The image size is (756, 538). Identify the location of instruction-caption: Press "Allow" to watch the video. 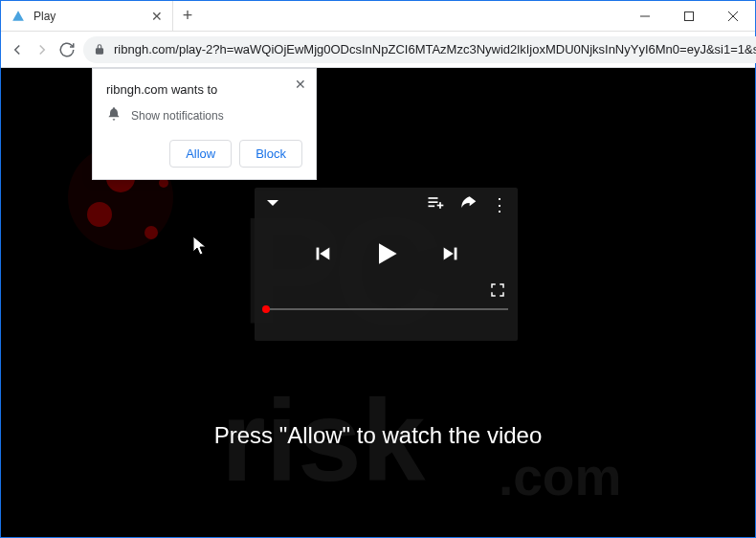
(378, 436).